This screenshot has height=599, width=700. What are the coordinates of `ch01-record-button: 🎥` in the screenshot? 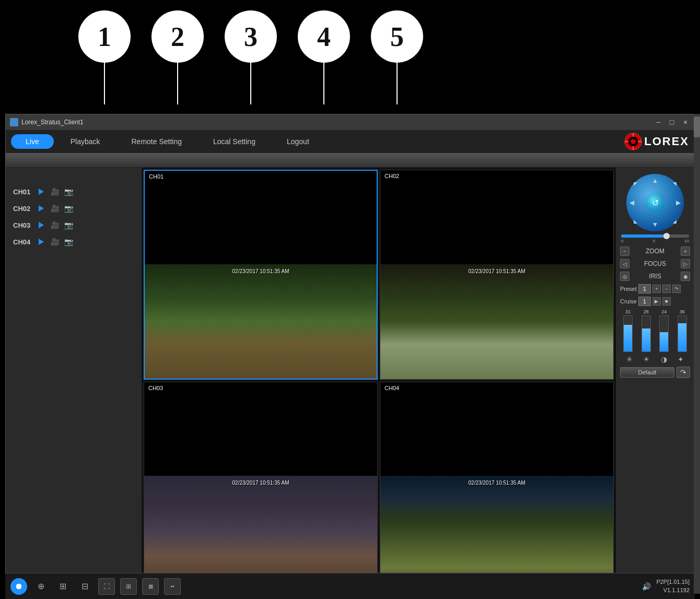 It's located at (55, 192).